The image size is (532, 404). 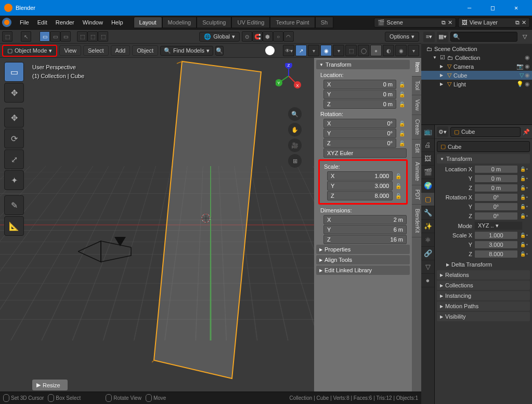 What do you see at coordinates (295, 130) in the screenshot?
I see `pan-icon: ✋` at bounding box center [295, 130].